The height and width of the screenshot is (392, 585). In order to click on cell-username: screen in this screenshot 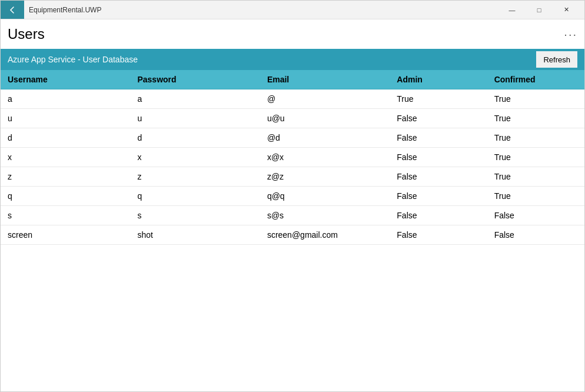, I will do `click(65, 235)`.